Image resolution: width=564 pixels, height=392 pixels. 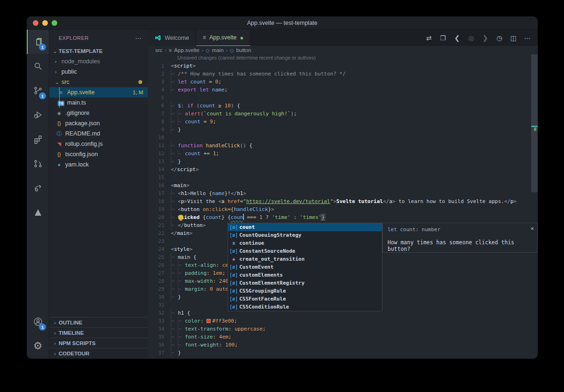 What do you see at coordinates (99, 92) in the screenshot?
I see `file-item-app-svelte: ≡App.svelte1, M` at bounding box center [99, 92].